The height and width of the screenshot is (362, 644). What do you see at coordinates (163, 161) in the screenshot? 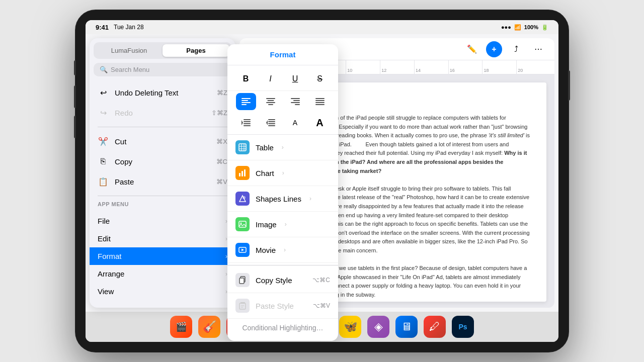
I see `copy-item: ⎘ Copy ⌘C` at bounding box center [163, 161].